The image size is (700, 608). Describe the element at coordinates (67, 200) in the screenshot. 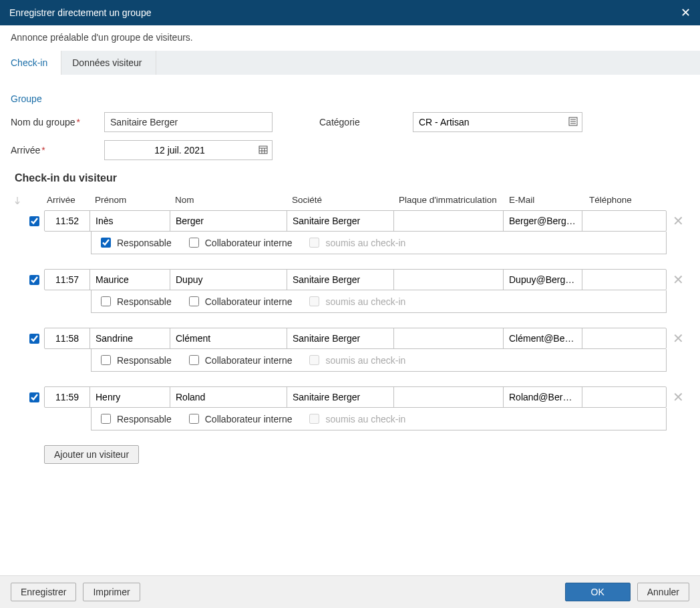

I see `col-arrival: Arrivée` at that location.